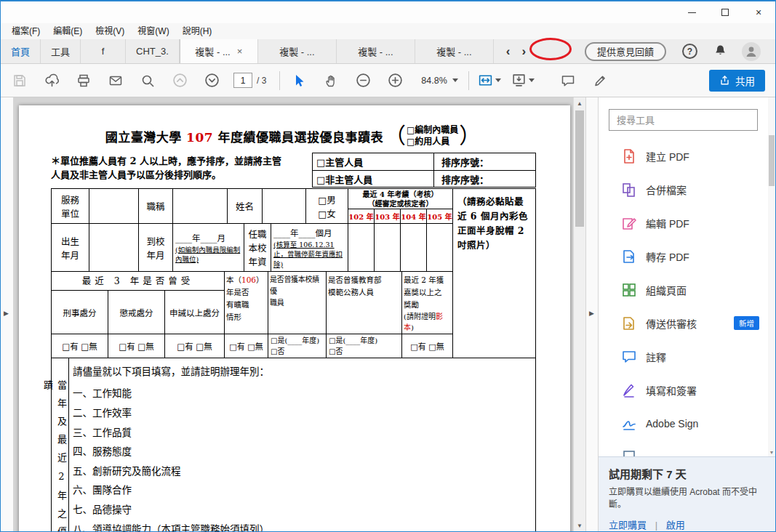  What do you see at coordinates (592, 313) in the screenshot?
I see `collapse-tools-panel-icon: ▶` at bounding box center [592, 313].